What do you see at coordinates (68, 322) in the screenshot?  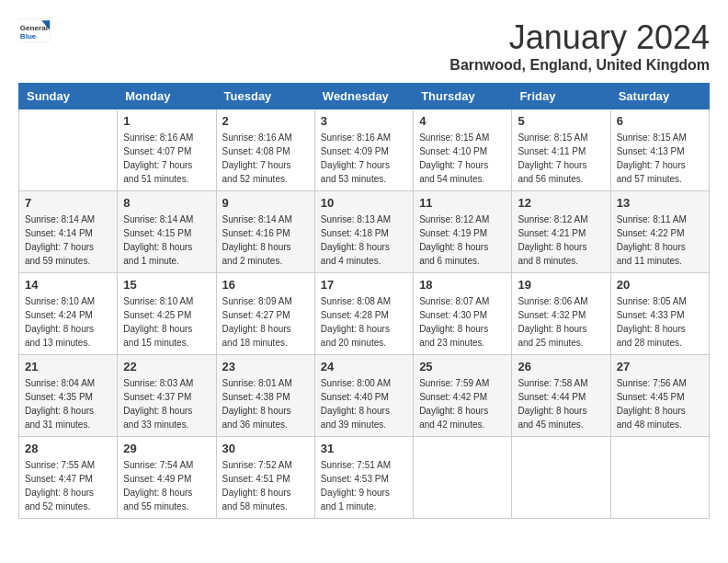 I see `day-info: Sunrise: 8:10 AM Sunset: 4:24 PM Dayligh…` at bounding box center [68, 322].